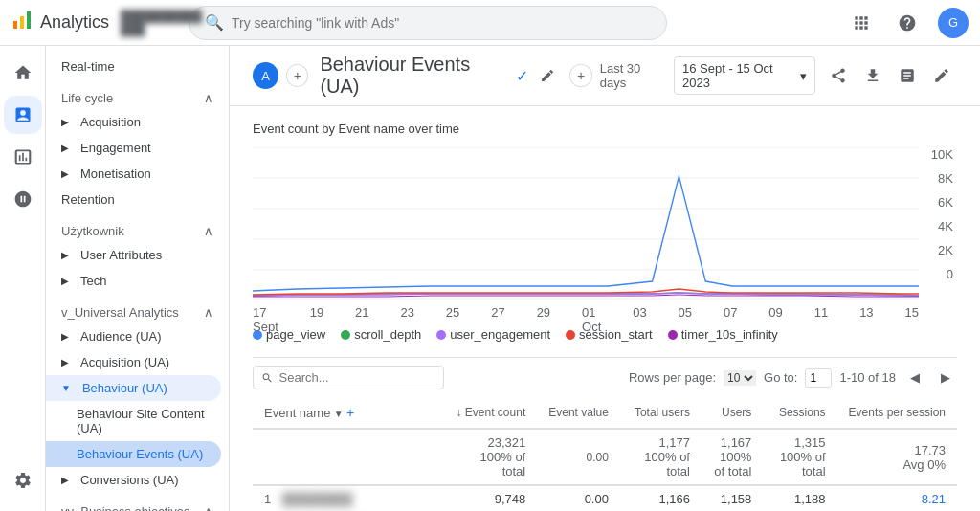 The width and height of the screenshot is (980, 511). What do you see at coordinates (23, 157) in the screenshot?
I see `nav-explore` at bounding box center [23, 157].